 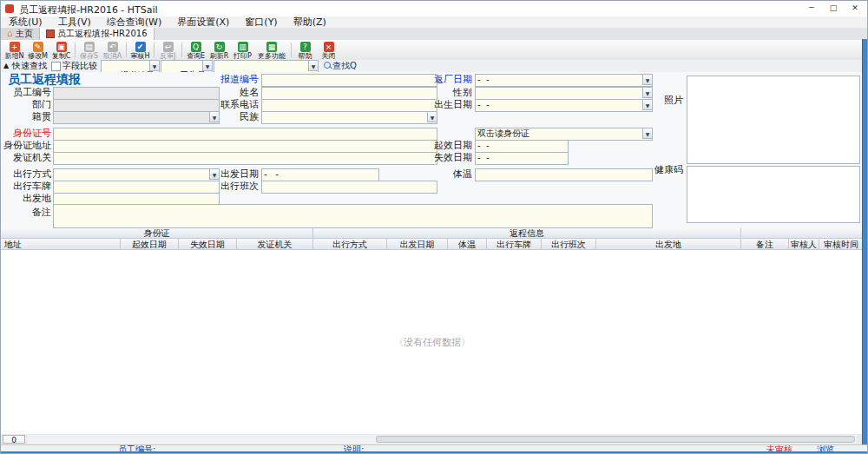 What do you see at coordinates (149, 245) in the screenshot?
I see `column-header-valid-from: 起效日期` at bounding box center [149, 245].